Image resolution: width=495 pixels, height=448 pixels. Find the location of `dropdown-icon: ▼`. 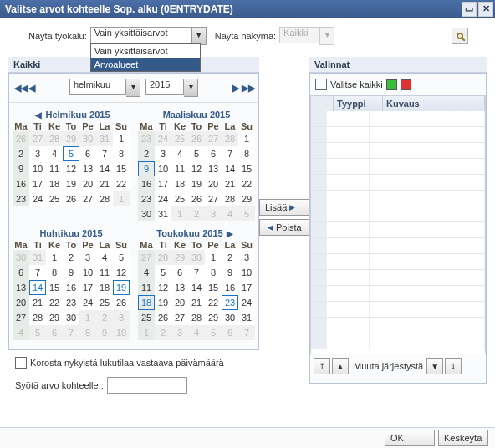

dropdown-icon: ▼ is located at coordinates (199, 36).